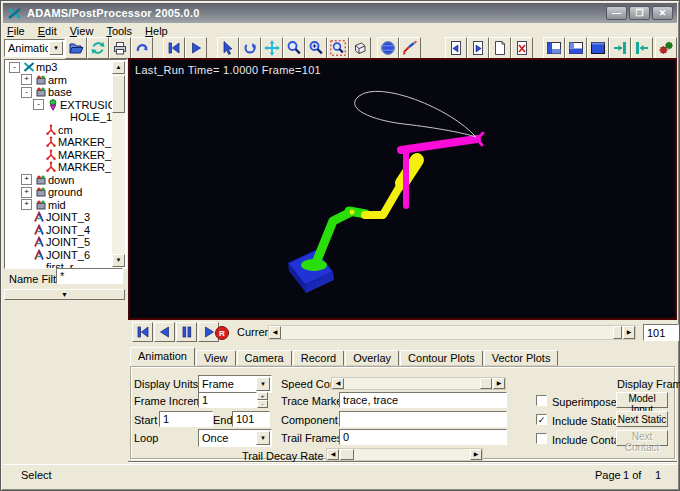  What do you see at coordinates (666, 48) in the screenshot?
I see `preferences-button` at bounding box center [666, 48].